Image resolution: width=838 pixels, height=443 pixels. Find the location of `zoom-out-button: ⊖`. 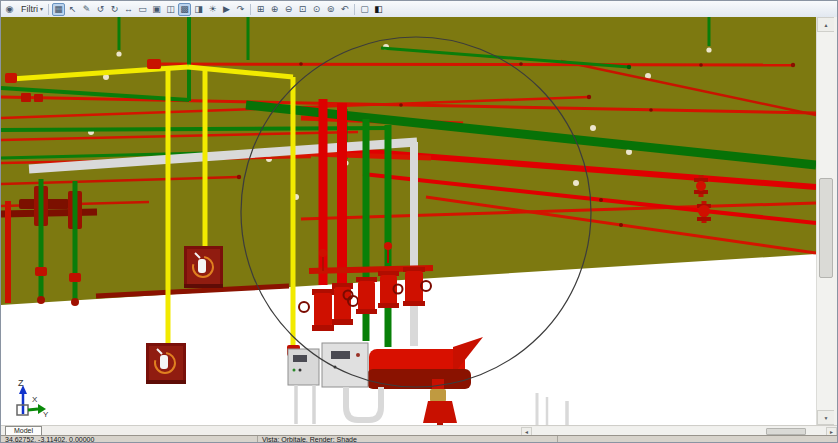

zoom-out-button: ⊖ is located at coordinates (288, 10).